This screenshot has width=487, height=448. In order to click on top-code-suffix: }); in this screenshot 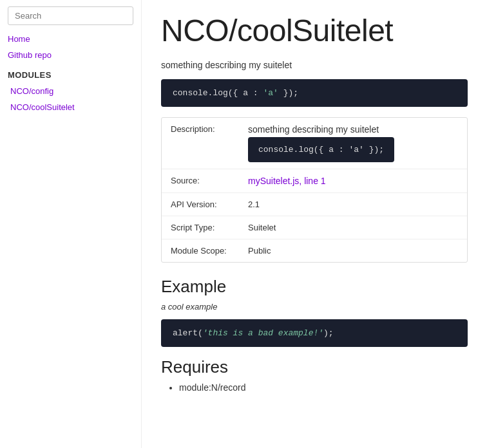, I will do `click(289, 93)`.